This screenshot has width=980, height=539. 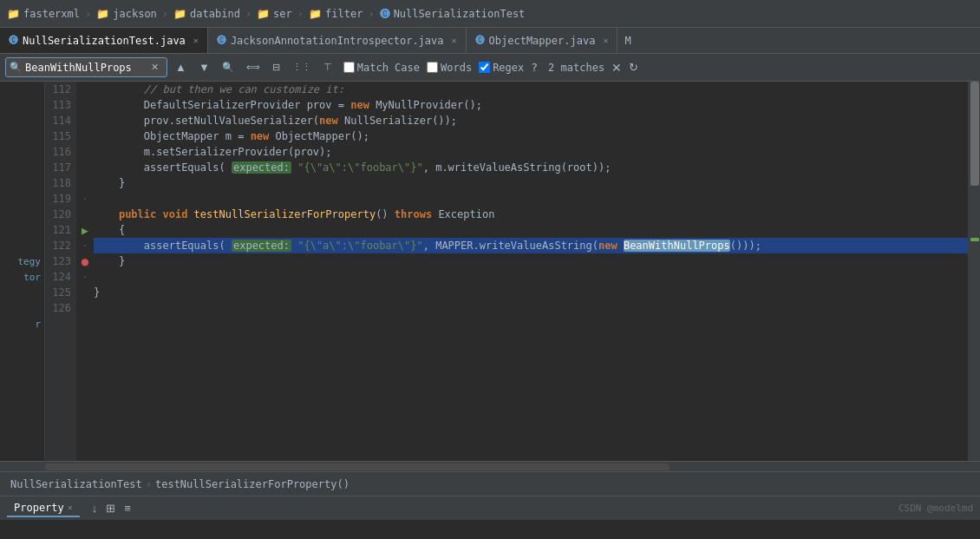 I want to click on tab-overflow: M, so click(x=628, y=41).